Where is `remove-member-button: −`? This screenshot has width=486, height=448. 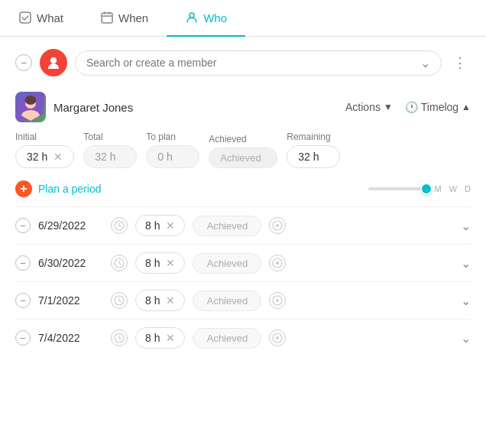
remove-member-button: − is located at coordinates (24, 63).